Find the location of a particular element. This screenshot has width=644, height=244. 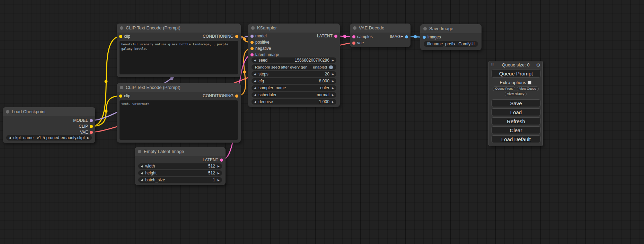

vae-input-port is located at coordinates (354, 43).